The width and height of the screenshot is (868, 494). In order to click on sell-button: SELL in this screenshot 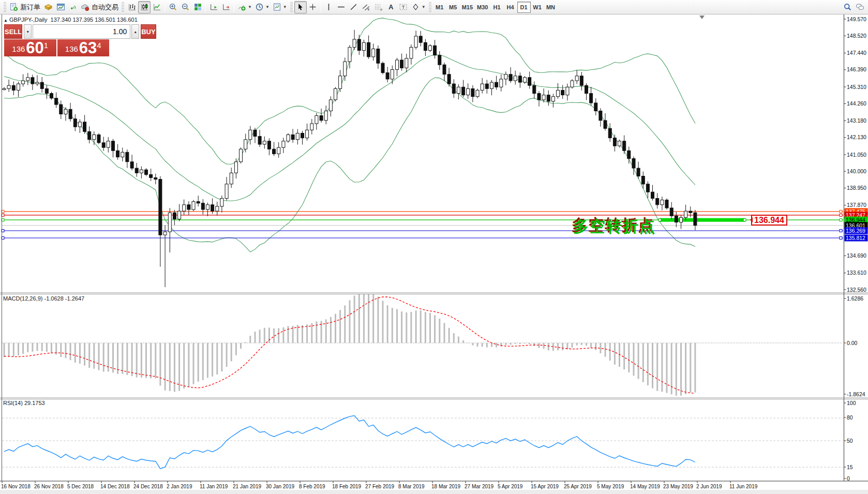, I will do `click(13, 32)`.